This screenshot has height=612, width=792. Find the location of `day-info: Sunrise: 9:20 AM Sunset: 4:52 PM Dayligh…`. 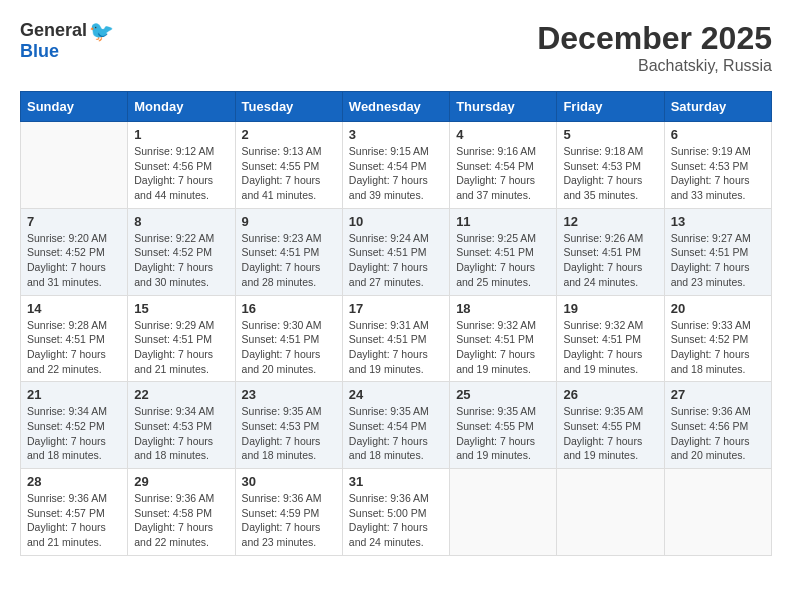

day-info: Sunrise: 9:20 AM Sunset: 4:52 PM Dayligh… is located at coordinates (74, 260).